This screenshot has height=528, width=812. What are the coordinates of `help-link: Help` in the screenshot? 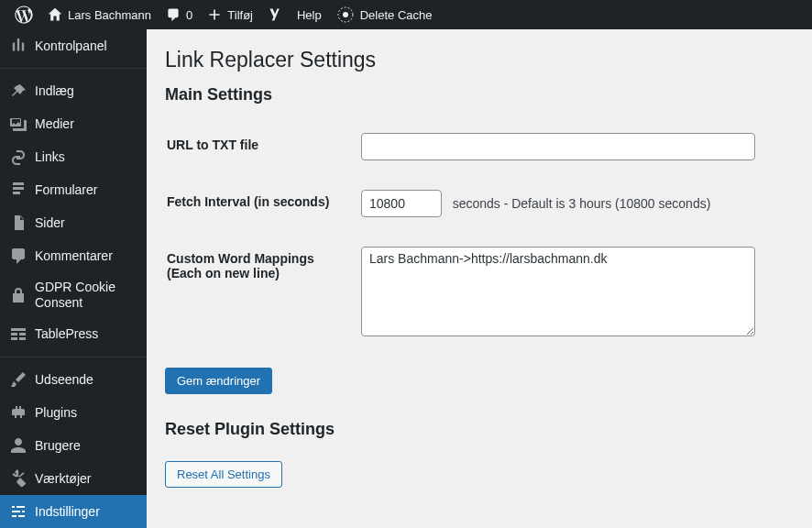 It's located at (310, 15).